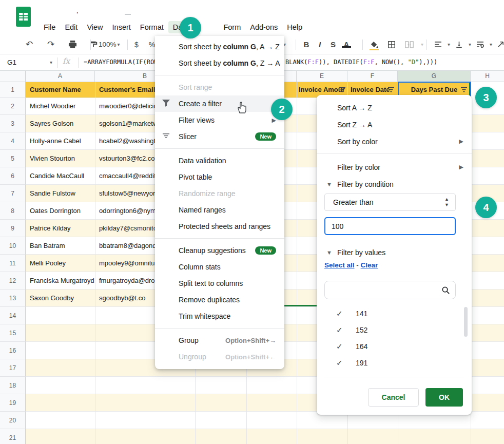  What do you see at coordinates (499, 45) in the screenshot?
I see `text-rotation-button` at bounding box center [499, 45].